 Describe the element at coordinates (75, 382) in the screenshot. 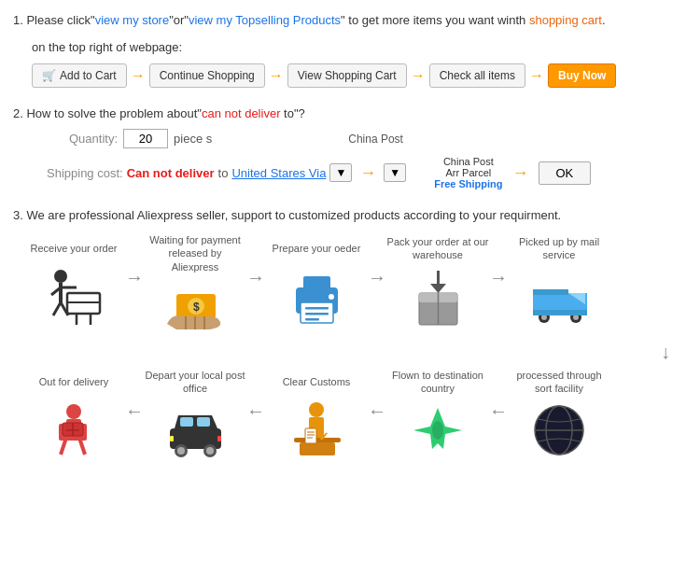

I see `step-delivery-label: Out for delivery` at that location.